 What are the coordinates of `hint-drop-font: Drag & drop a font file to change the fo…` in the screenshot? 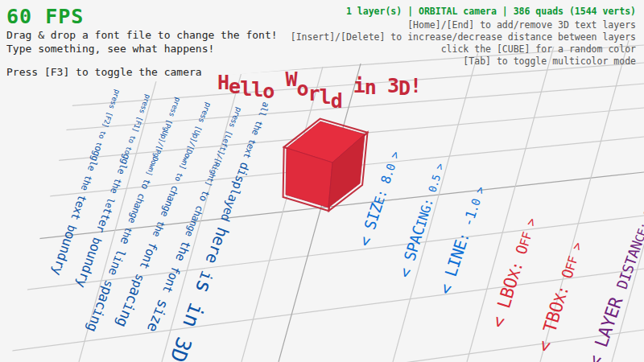 It's located at (142, 35).